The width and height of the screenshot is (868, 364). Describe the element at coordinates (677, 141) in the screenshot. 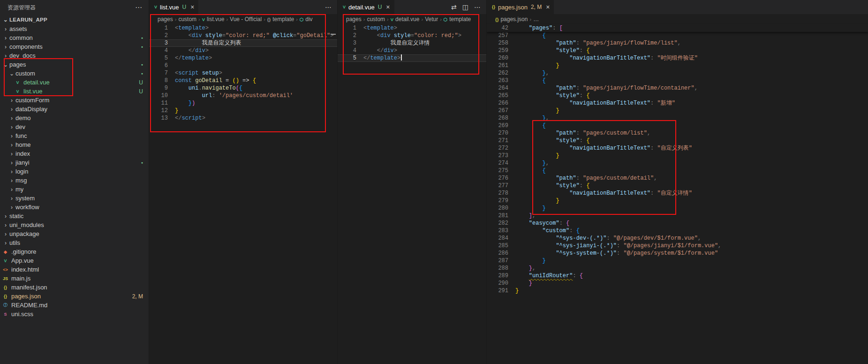

I see `code-line-271: 271 "style": {` at that location.